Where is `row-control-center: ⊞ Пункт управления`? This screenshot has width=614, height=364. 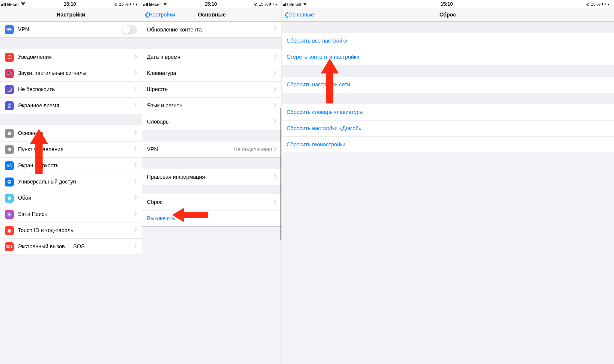 row-control-center: ⊞ Пункт управления is located at coordinates (71, 150).